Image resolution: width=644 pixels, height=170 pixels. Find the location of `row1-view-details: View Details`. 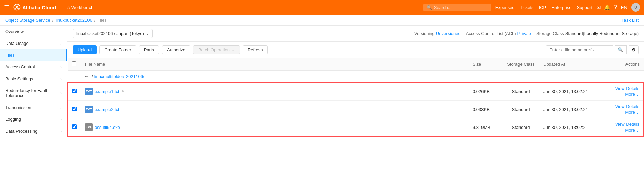

row1-view-details: View Details is located at coordinates (627, 88).